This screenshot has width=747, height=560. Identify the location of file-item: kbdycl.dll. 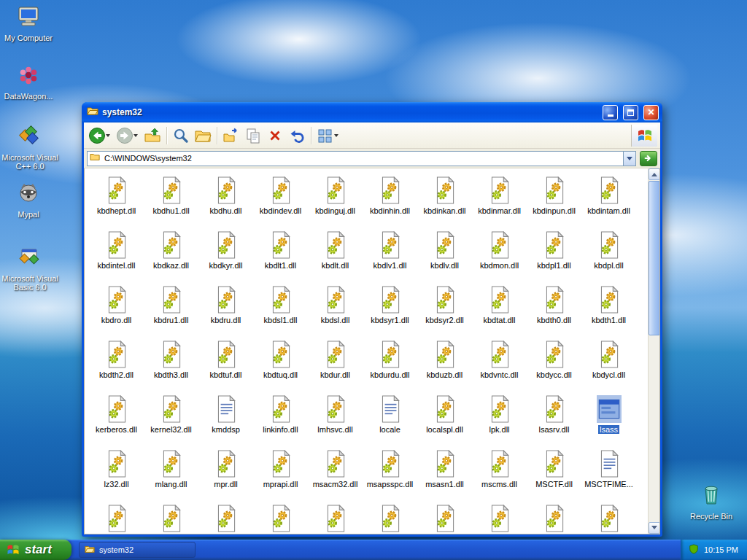
(608, 365).